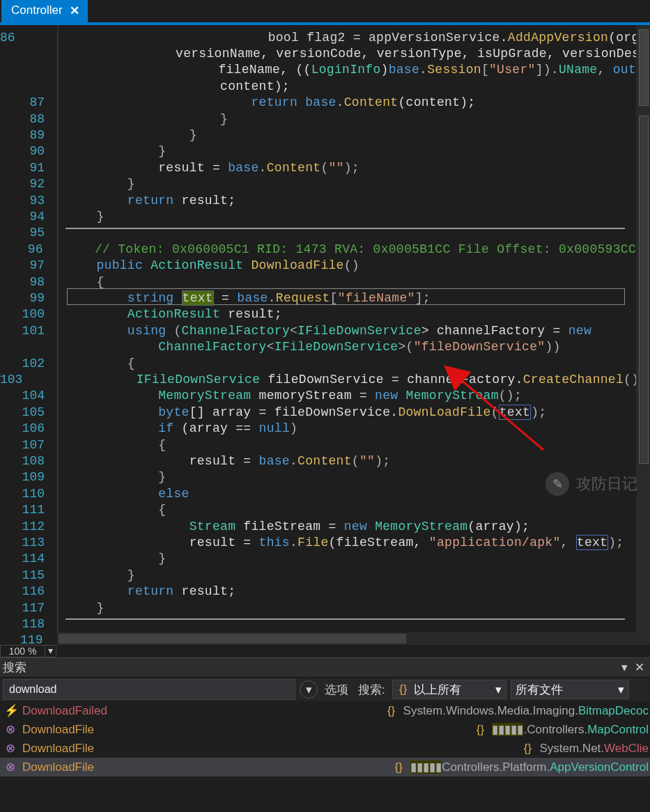  What do you see at coordinates (29, 314) in the screenshot?
I see `line-number: 100` at bounding box center [29, 314].